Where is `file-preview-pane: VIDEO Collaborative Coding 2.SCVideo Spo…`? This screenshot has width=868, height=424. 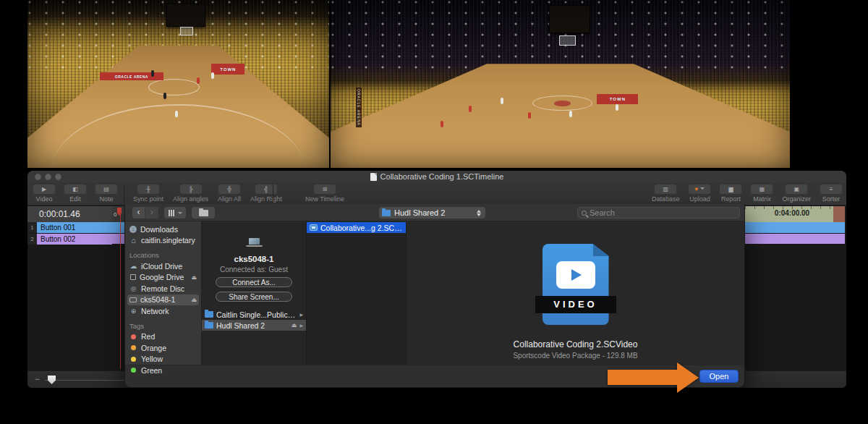
file-preview-pane: VIDEO Collaborative Coding 2.SCVideo Spo… is located at coordinates (576, 293).